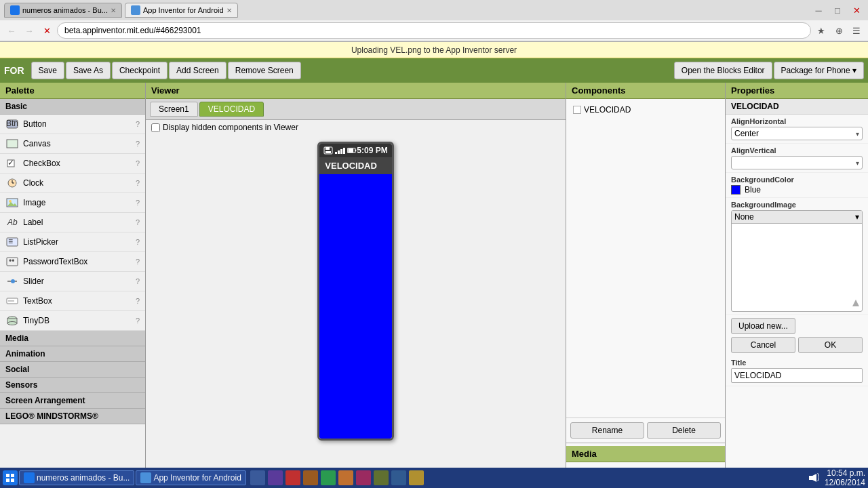 This screenshot has height=488, width=868. Describe the element at coordinates (797, 134) in the screenshot. I see `prop-dropdown-alignhorizontal: Center ▾` at that location.